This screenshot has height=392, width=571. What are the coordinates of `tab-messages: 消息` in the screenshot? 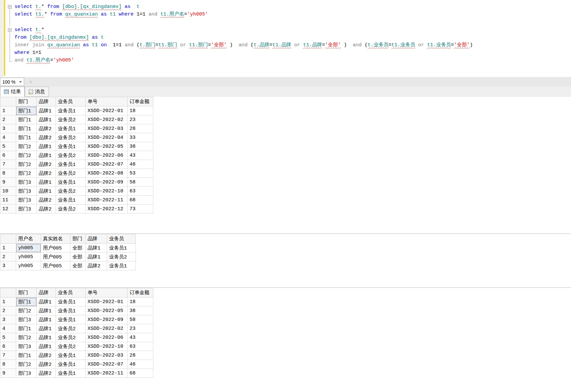 It's located at (37, 92).